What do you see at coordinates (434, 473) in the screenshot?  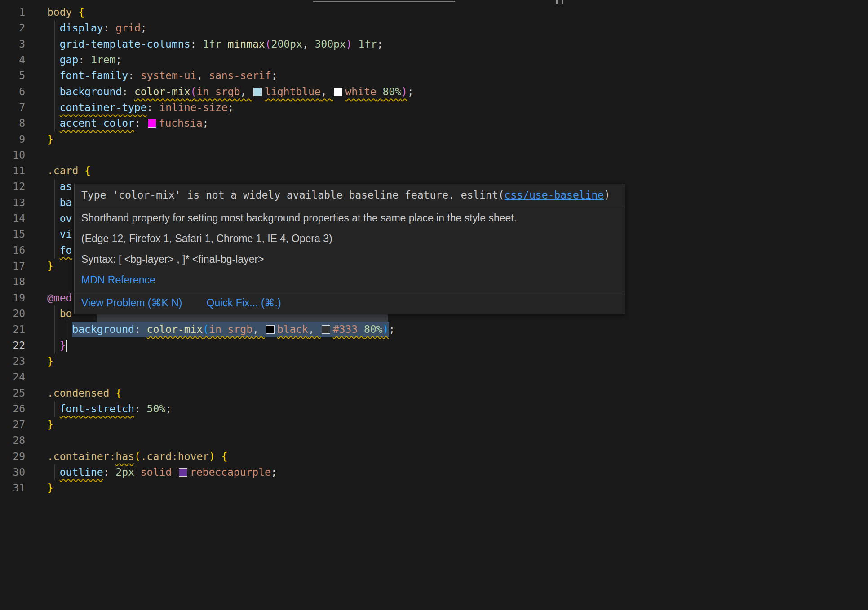 I see `code-line-30: 30 outline: 2px solid rebeccapurple;` at bounding box center [434, 473].